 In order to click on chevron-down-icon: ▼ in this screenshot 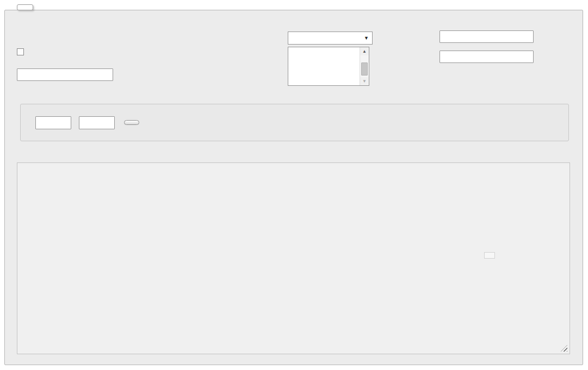, I will do `click(367, 38)`.